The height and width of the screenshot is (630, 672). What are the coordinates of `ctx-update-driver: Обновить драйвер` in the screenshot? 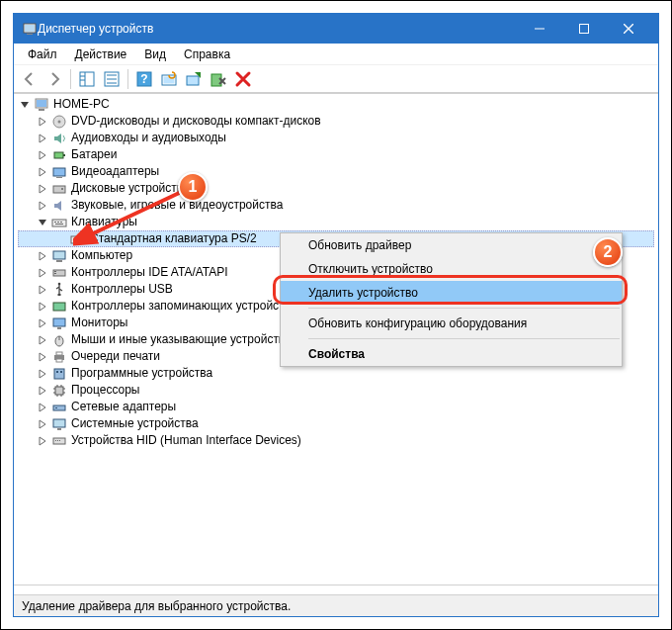 It's located at (451, 245).